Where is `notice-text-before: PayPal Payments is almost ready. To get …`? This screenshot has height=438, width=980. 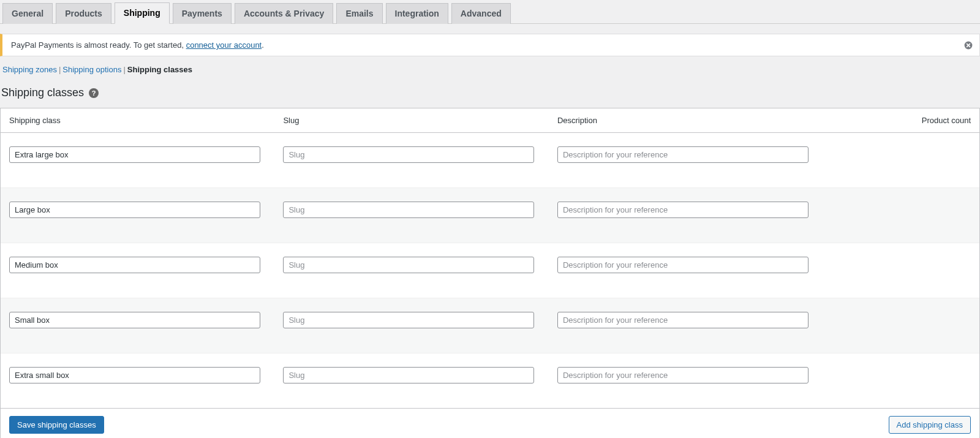
notice-text-before: PayPal Payments is almost ready. To get … is located at coordinates (99, 45).